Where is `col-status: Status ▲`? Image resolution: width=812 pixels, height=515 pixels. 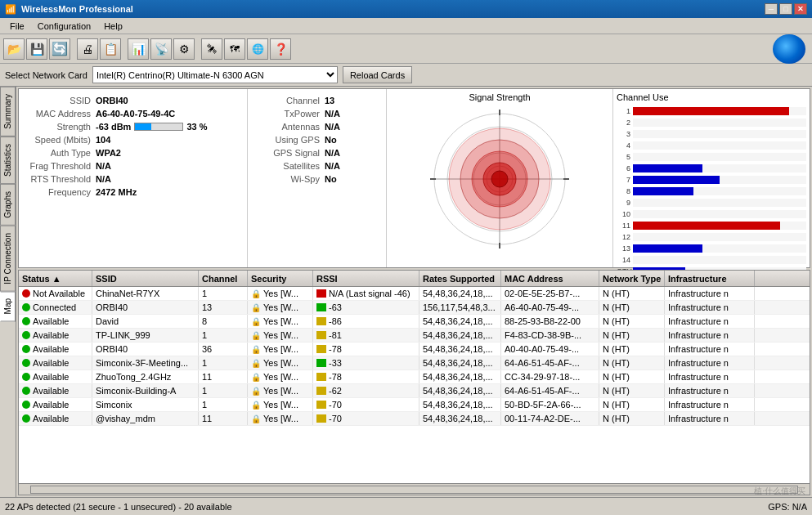
col-status: Status ▲ is located at coordinates (56, 278).